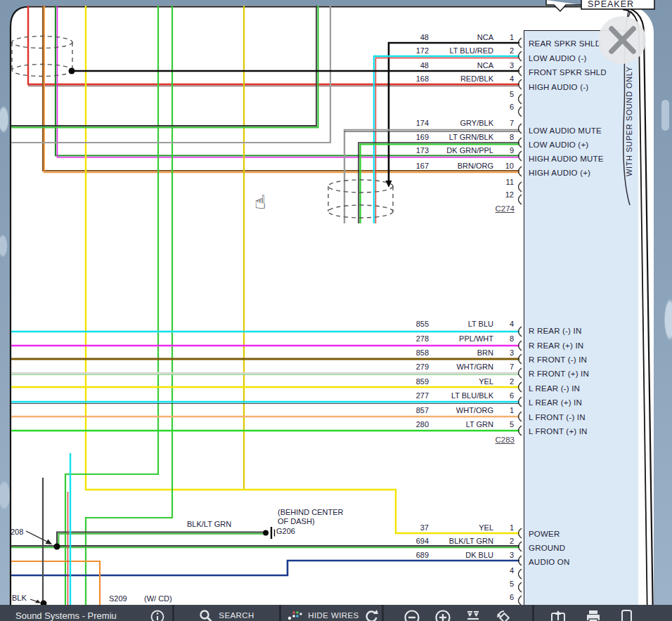 Image resolution: width=672 pixels, height=621 pixels. Describe the element at coordinates (461, 325) in the screenshot. I see `wire-color: LT BLU` at that location.